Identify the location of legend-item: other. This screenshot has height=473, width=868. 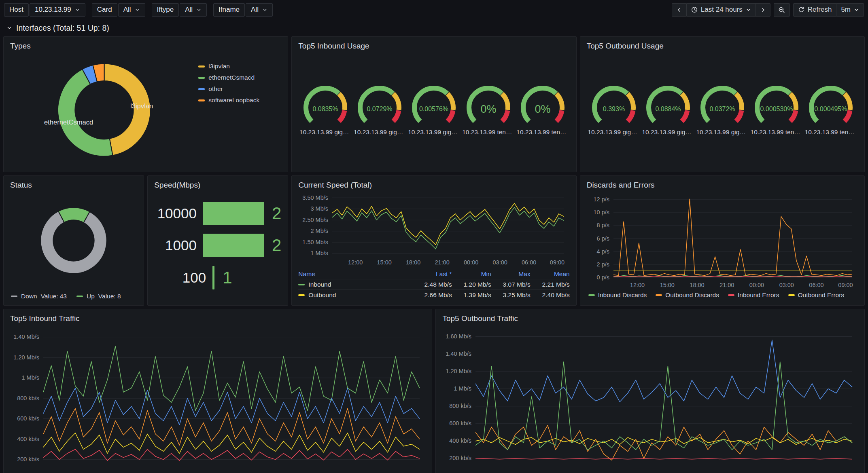
(240, 89).